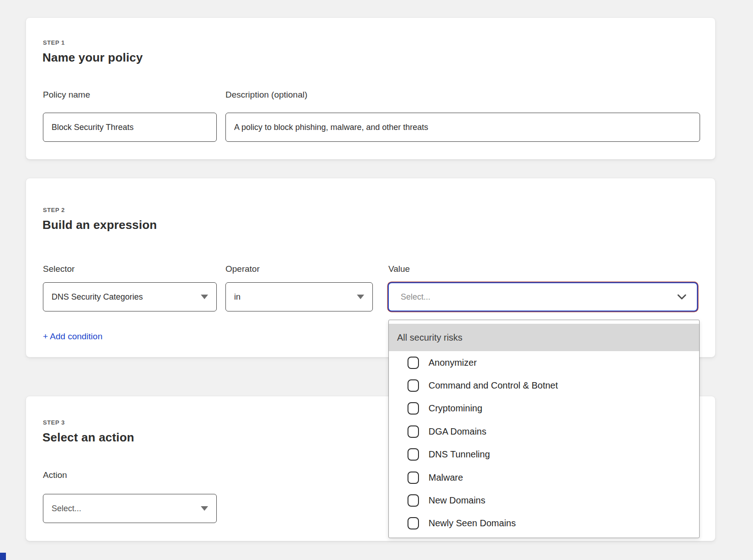 This screenshot has height=560, width=753. What do you see at coordinates (544, 385) in the screenshot?
I see `dropdown-option: Command and Control & Botnet` at bounding box center [544, 385].